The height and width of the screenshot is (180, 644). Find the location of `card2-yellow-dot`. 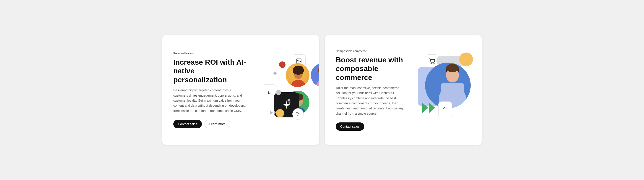

card2-yellow-dot is located at coordinates (466, 60).